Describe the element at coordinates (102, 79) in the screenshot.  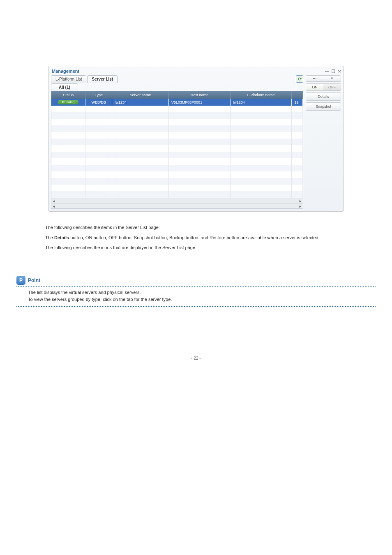
I see `tab-server-list: Server List` at that location.